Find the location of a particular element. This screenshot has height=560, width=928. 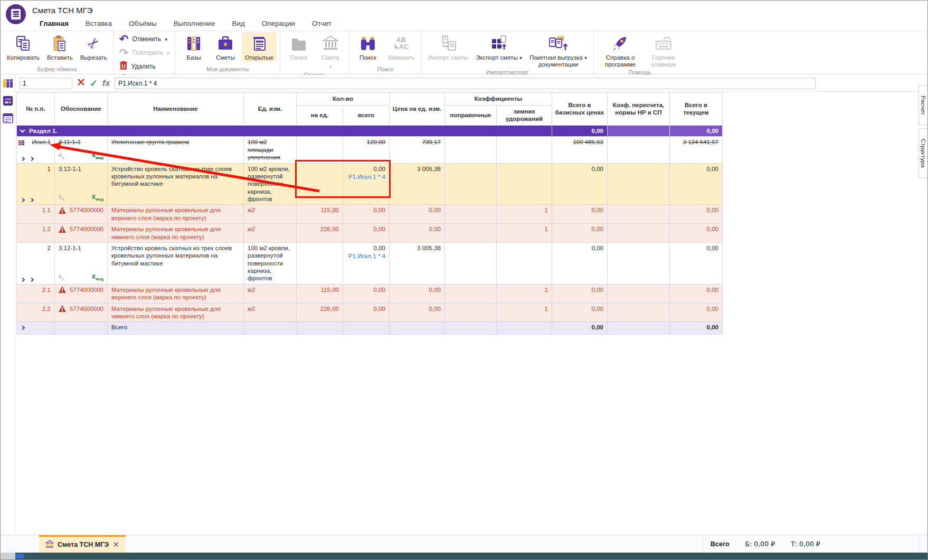

cell-unit: 100 м2 кровли, развернутой поверхности к… is located at coordinates (270, 184).